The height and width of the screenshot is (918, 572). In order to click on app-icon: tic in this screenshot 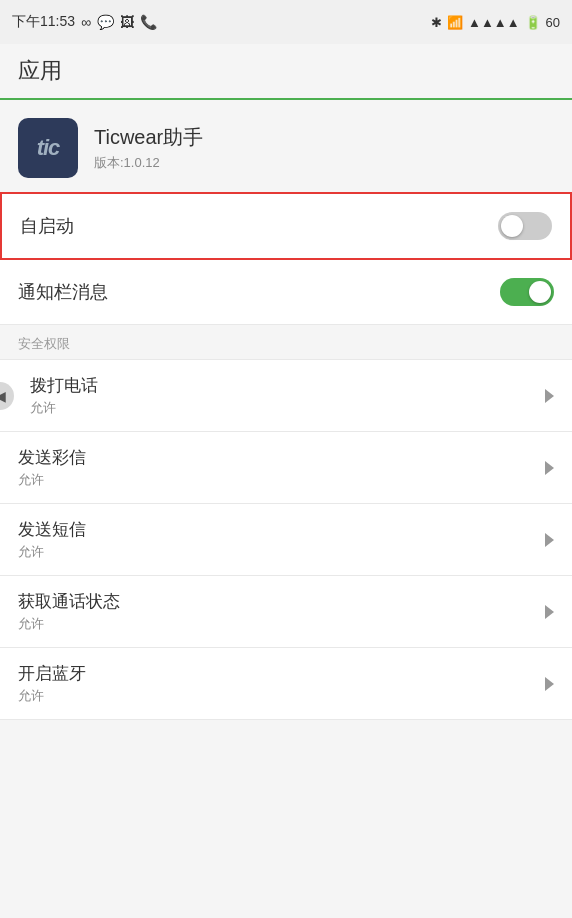, I will do `click(48, 148)`.